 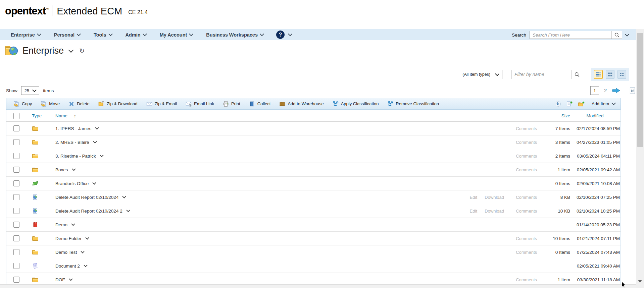 I want to click on nav-personal: Personal, so click(x=67, y=35).